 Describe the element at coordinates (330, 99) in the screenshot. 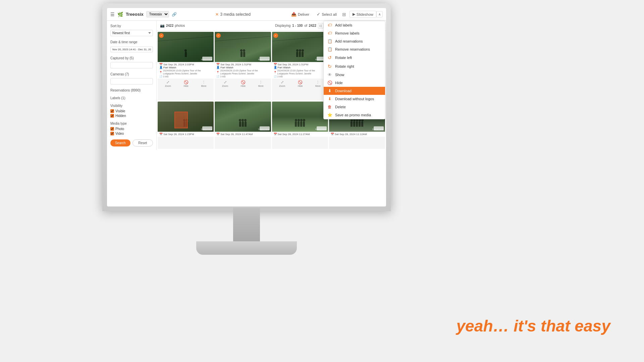

I see `download-no-logo-icon: ⬇` at that location.